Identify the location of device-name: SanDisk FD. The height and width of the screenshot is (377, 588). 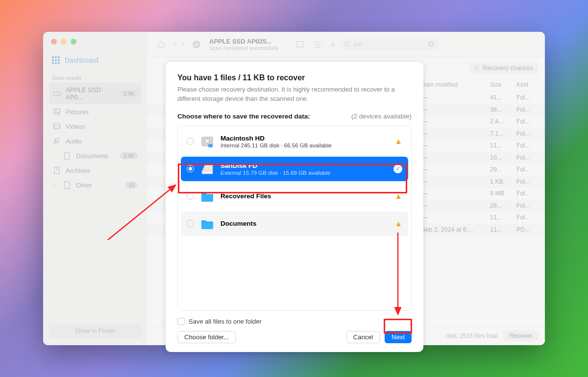
(304, 165).